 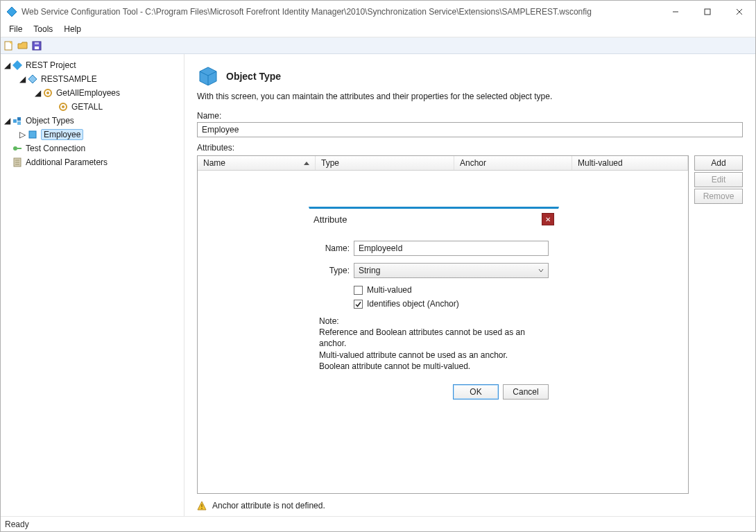 I want to click on warning-bar: Anchor attribute is not defined., so click(x=470, y=506).